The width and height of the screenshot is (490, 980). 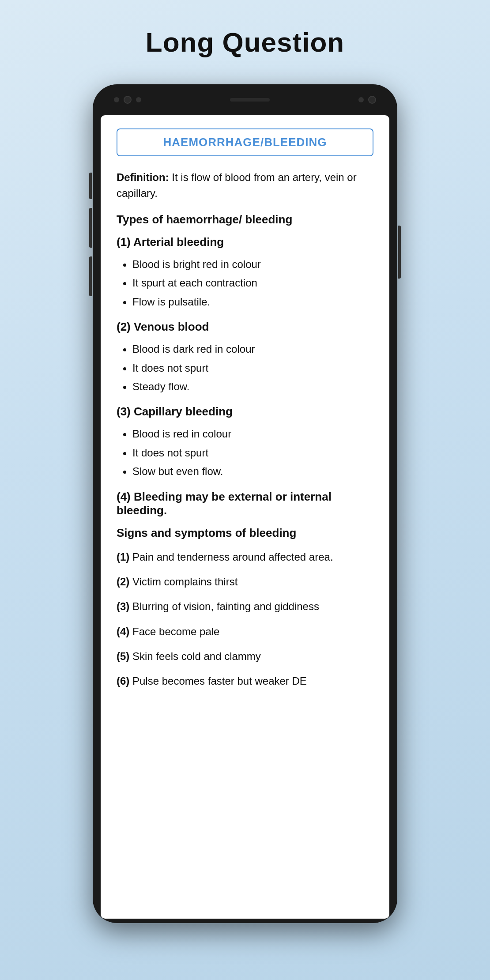 I want to click on sign-text-2: Victim complains thirst, so click(x=185, y=582).